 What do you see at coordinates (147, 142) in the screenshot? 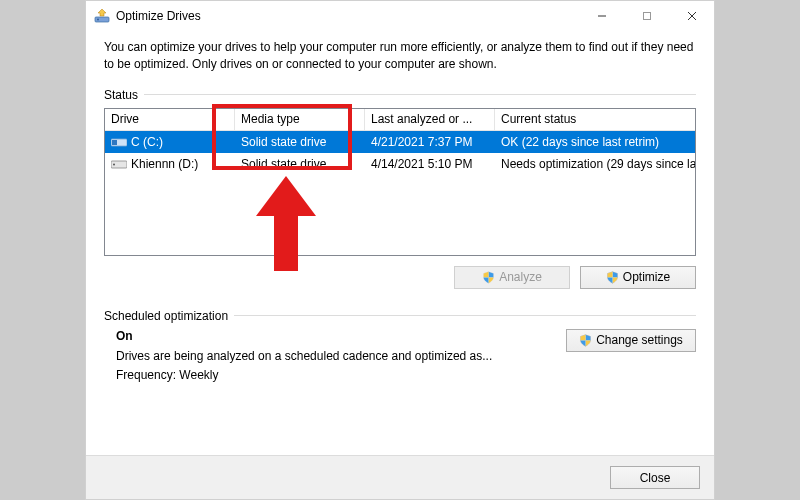
I see `drive-name: C (C:)` at bounding box center [147, 142].